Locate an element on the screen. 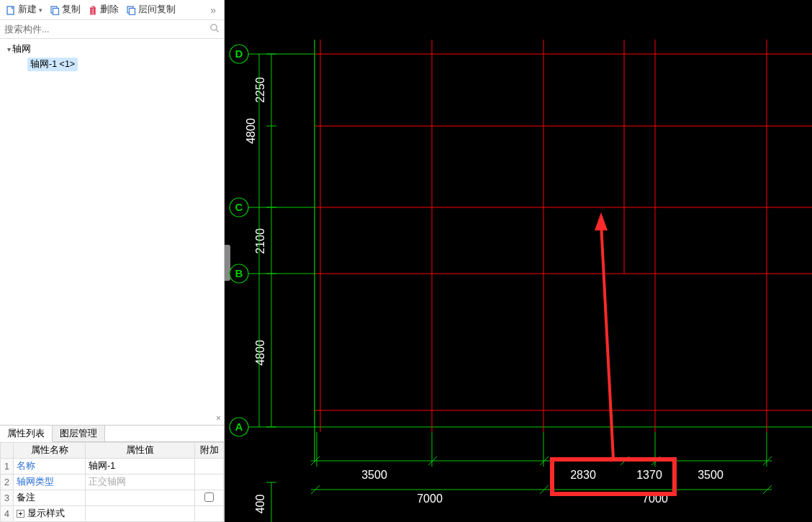 This screenshot has height=522, width=812. prop-name: +显示样式 is located at coordinates (50, 514).